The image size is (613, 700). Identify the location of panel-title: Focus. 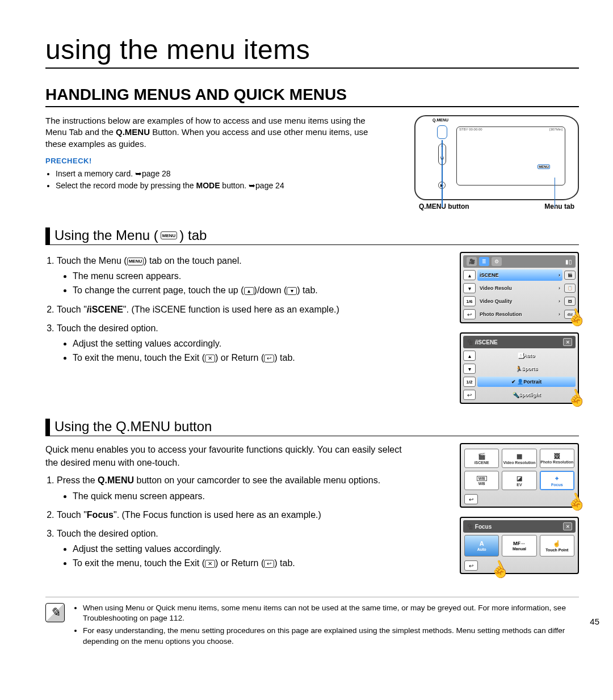
(484, 526).